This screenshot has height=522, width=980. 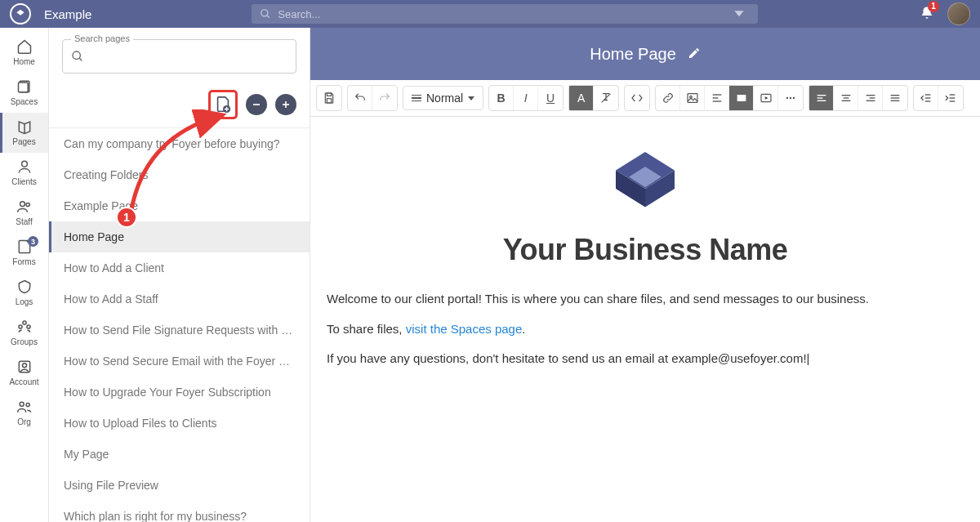 What do you see at coordinates (526, 98) in the screenshot?
I see `italic-button: I` at bounding box center [526, 98].